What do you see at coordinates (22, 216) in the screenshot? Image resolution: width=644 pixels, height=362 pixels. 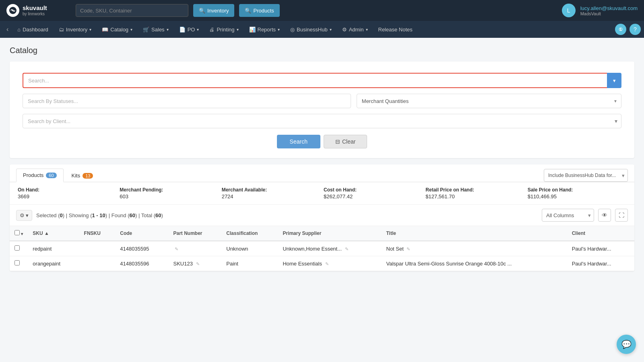 I see `gear-icon: ⚙` at bounding box center [22, 216].